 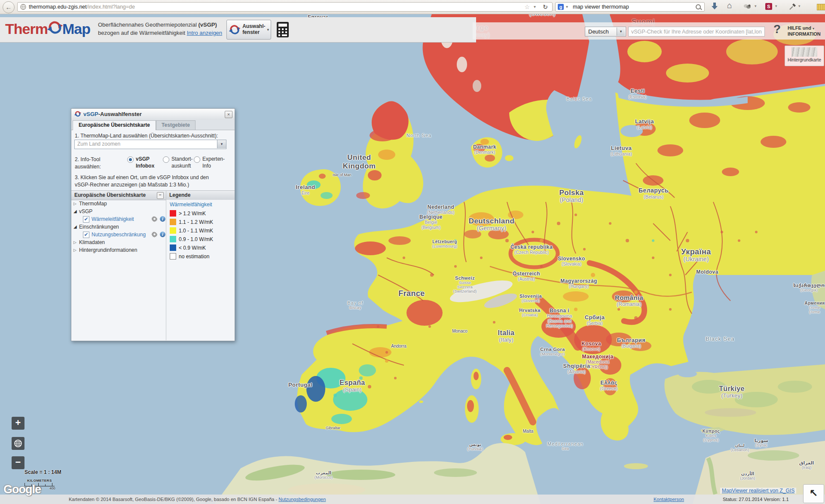 What do you see at coordinates (150, 144) in the screenshot?
I see `country-combobox: Zum Land zoomen ▾` at bounding box center [150, 144].